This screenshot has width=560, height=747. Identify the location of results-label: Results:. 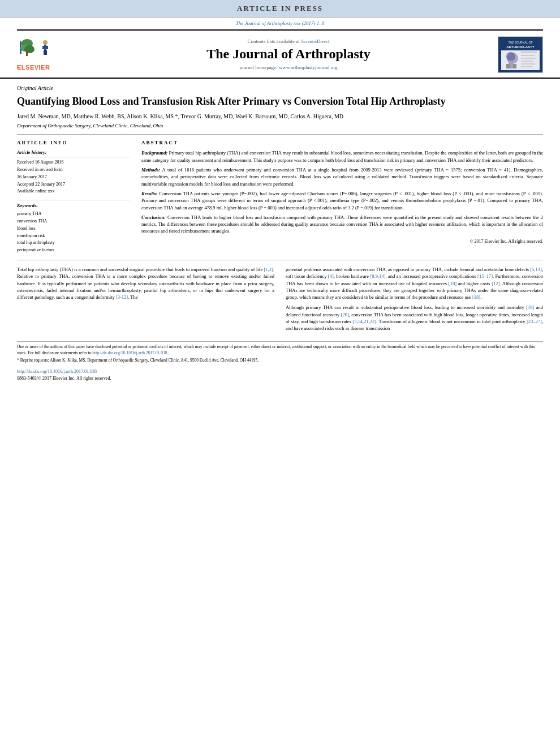
(149, 194).